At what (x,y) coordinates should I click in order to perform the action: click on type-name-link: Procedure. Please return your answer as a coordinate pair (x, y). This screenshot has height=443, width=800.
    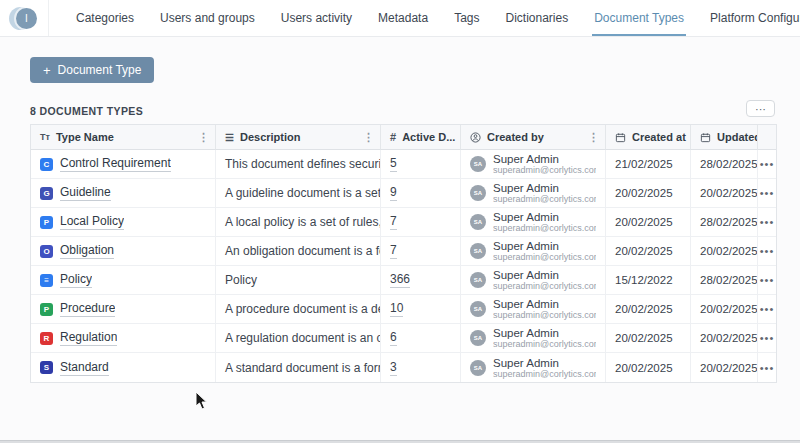
    Looking at the image, I should click on (88, 309).